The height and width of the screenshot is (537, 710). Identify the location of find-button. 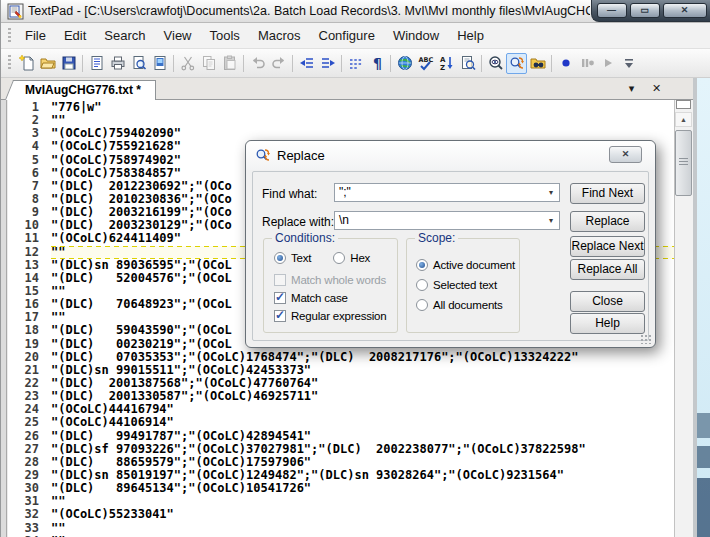
(468, 64).